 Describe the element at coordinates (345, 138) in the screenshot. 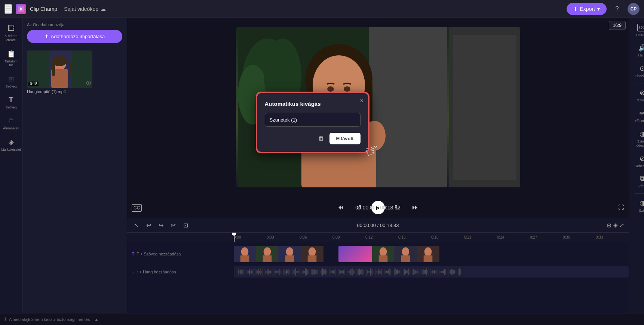

I see `modal-apply-button: Eltávolt` at that location.